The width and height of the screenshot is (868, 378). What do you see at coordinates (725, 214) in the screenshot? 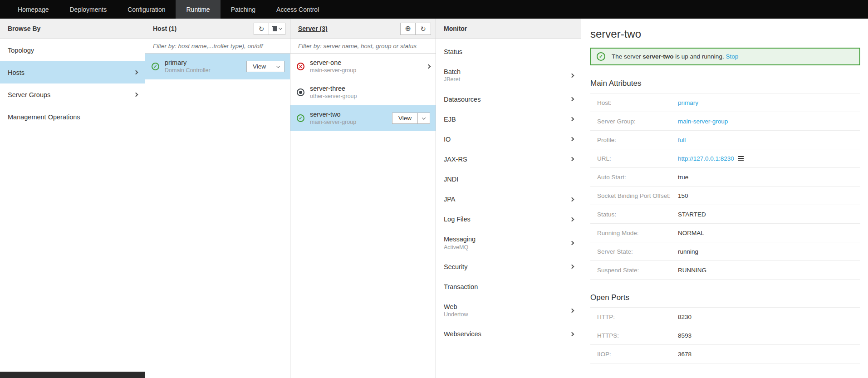
I see `attr-row-status: Status: STARTED` at bounding box center [725, 214].